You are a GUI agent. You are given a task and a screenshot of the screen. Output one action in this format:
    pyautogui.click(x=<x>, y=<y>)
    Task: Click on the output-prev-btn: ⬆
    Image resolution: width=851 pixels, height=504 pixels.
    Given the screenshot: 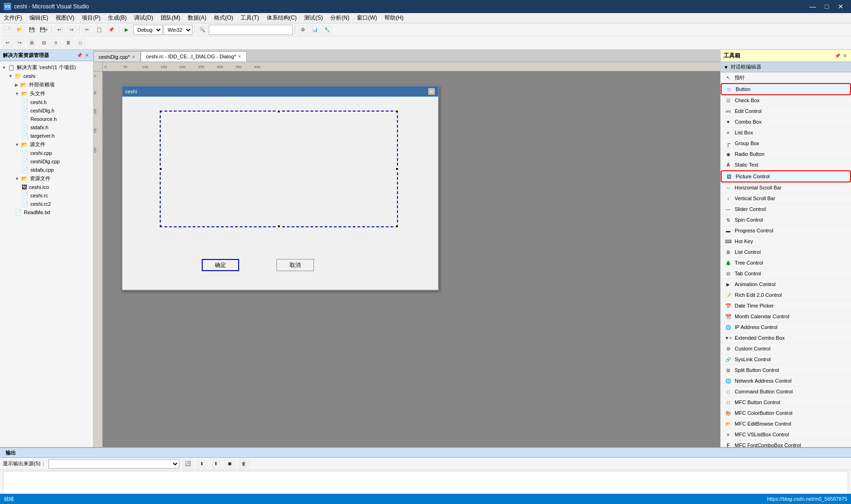 What is the action you would take?
    pyautogui.click(x=216, y=464)
    